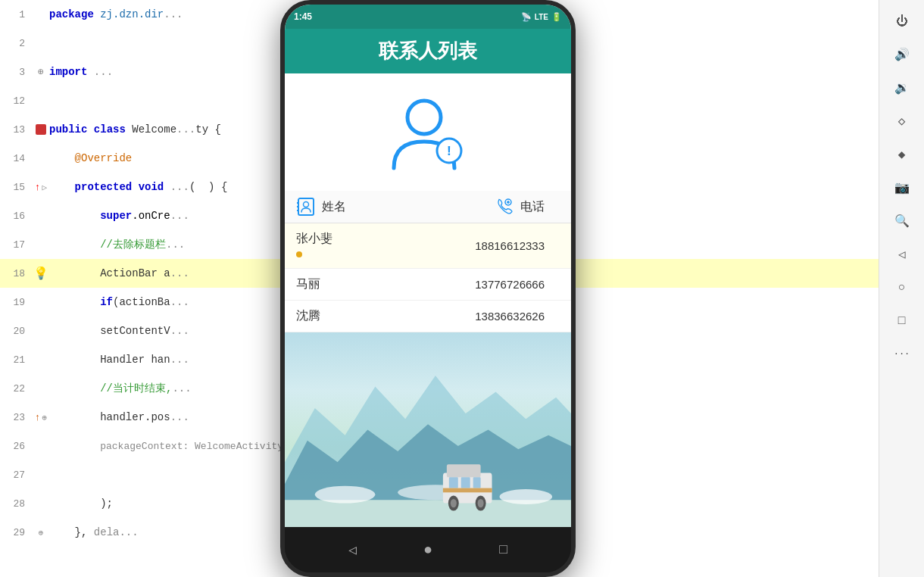  What do you see at coordinates (902, 88) in the screenshot?
I see `volume-down-icon: 🔉` at bounding box center [902, 88].